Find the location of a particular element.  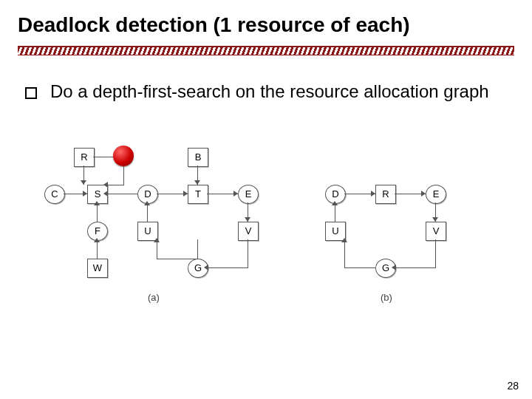

caption-a: (a) is located at coordinates (154, 297).